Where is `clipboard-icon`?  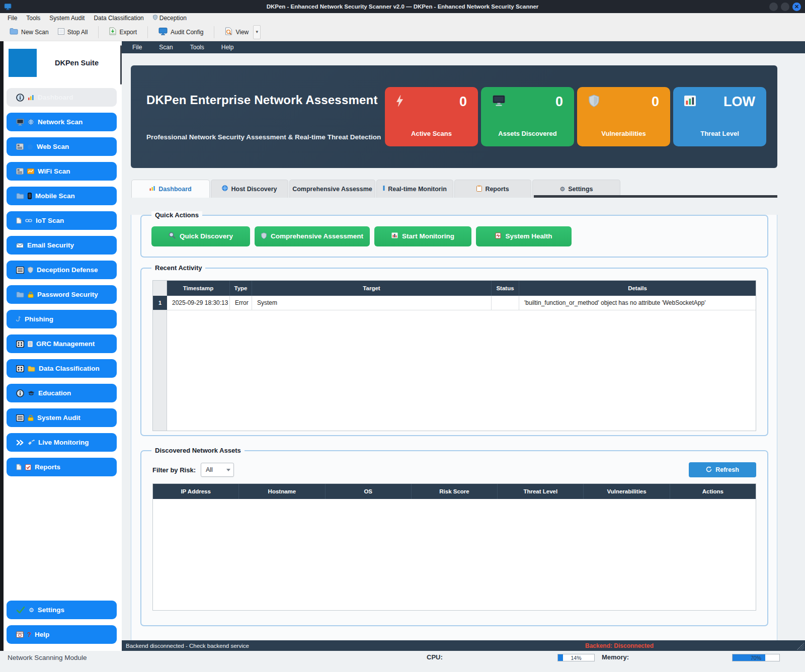
clipboard-icon is located at coordinates (479, 189).